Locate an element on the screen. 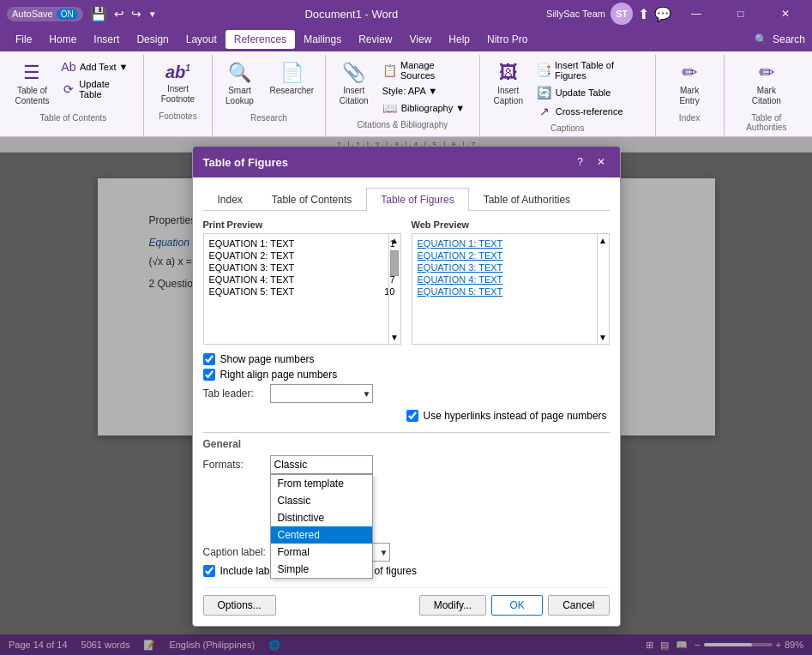 Image resolution: width=812 pixels, height=655 pixels. menu-file: File is located at coordinates (24, 39).